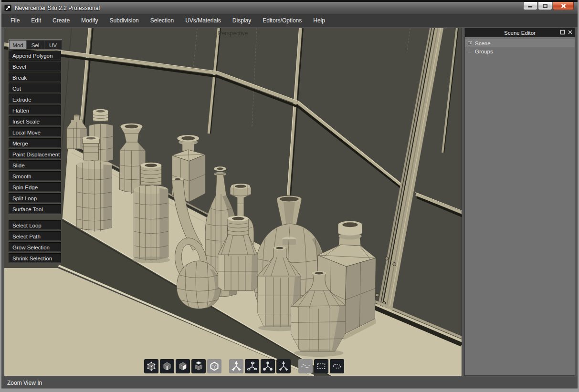 This screenshot has height=392, width=579. Describe the element at coordinates (570, 32) in the screenshot. I see `close-panel-icon` at that location.